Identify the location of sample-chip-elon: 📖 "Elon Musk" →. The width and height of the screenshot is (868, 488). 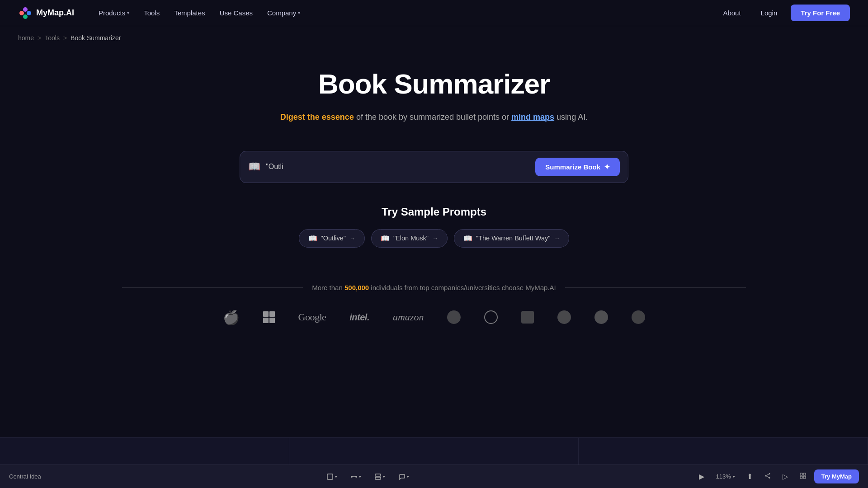
(410, 239).